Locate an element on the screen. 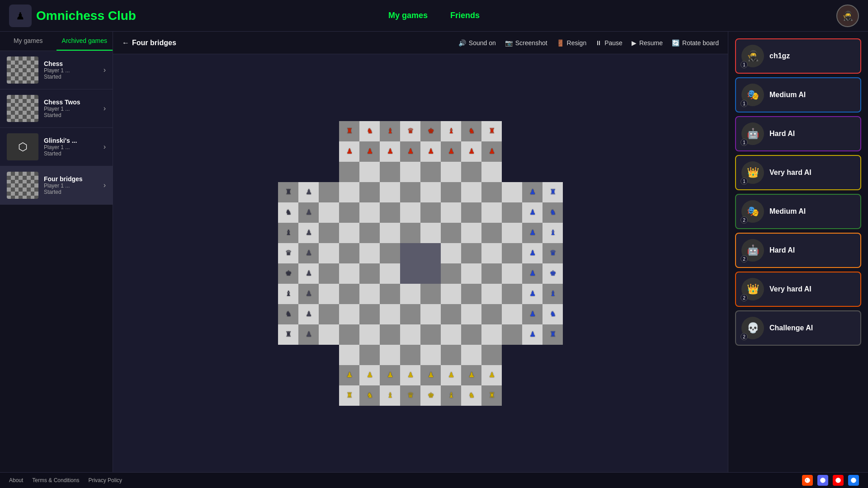  discord-icon is located at coordinates (823, 480).